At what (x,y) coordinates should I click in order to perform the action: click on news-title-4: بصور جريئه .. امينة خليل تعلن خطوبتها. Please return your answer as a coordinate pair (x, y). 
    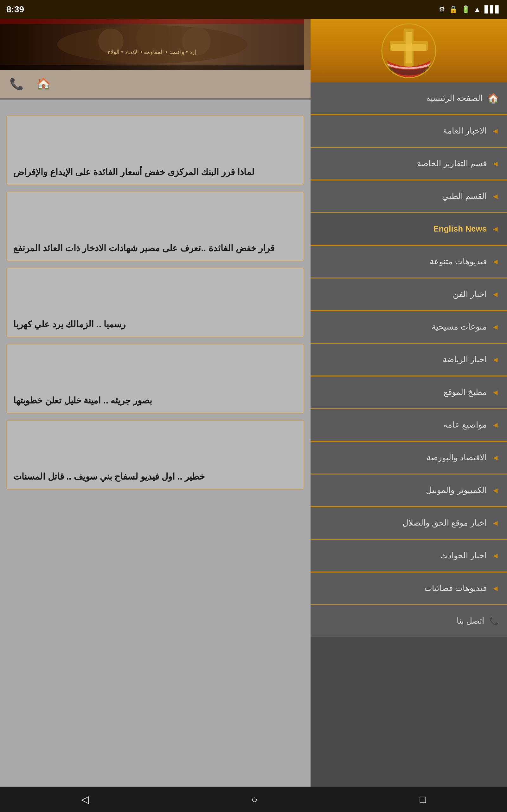
    Looking at the image, I should click on (83, 401).